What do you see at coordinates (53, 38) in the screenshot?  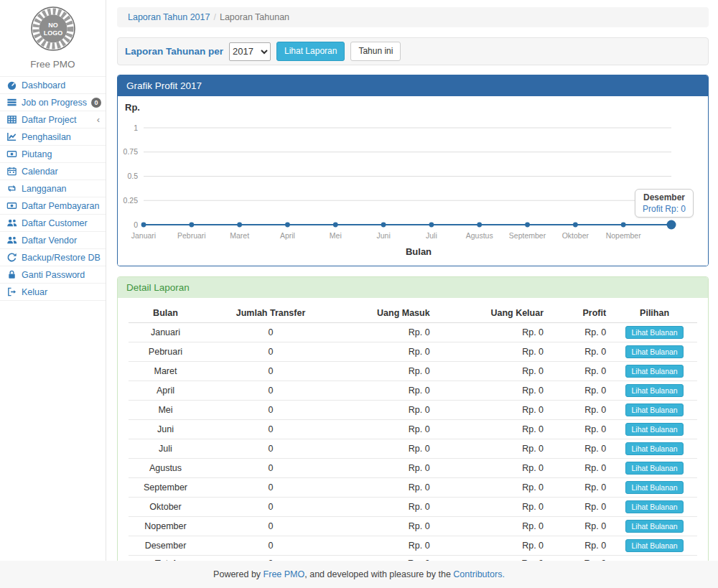 I see `logo: NO LOGO Free PMO` at bounding box center [53, 38].